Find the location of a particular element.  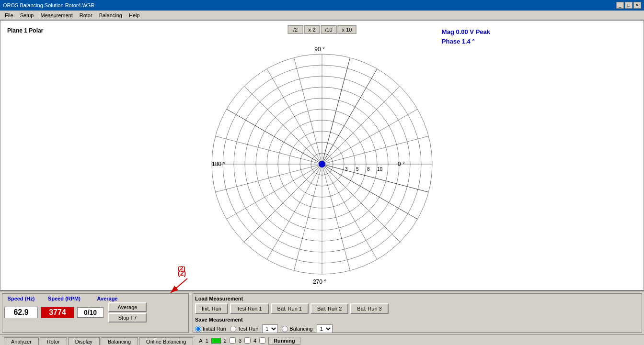

bottom-footer: Analyzer Rotor Display Balancing Online … is located at coordinates (322, 340).